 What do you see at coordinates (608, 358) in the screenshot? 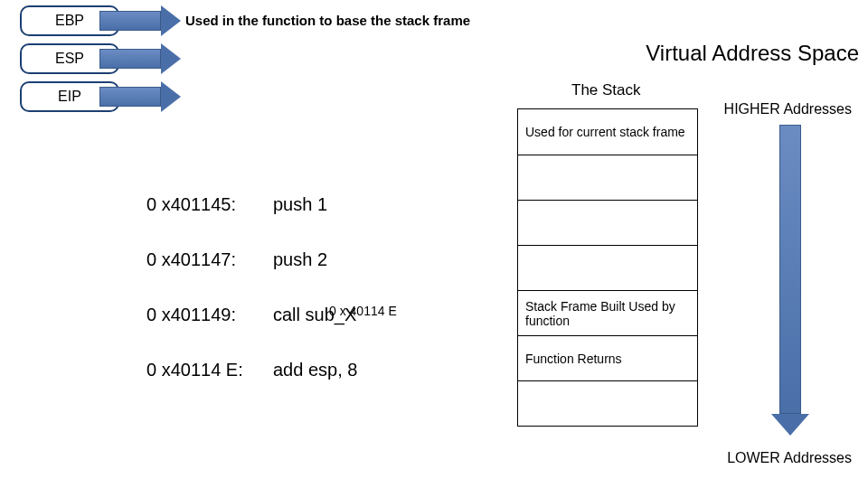
I see `stack-cell: Function Returns` at bounding box center [608, 358].